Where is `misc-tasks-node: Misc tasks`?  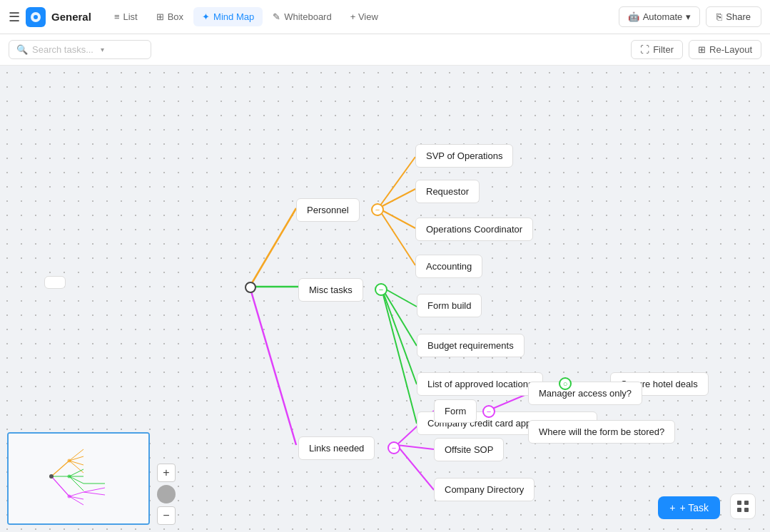
misc-tasks-node: Misc tasks is located at coordinates (331, 290).